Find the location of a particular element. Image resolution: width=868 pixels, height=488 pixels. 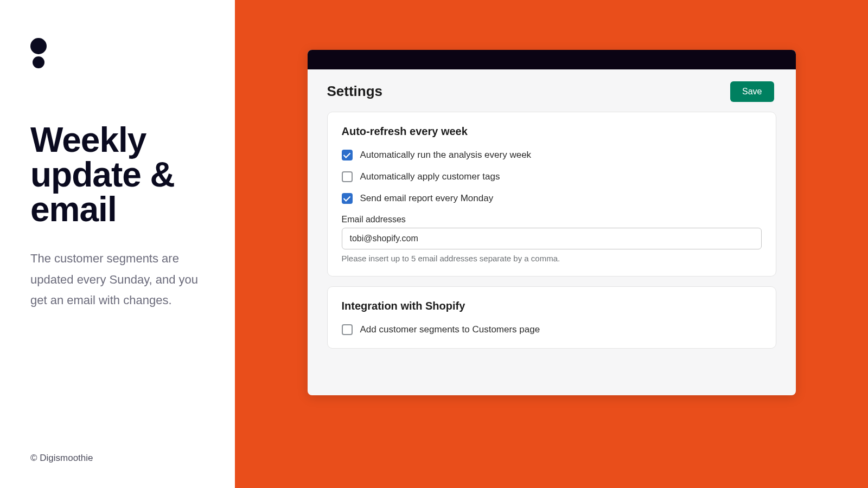

checkbox-row-email-report: Send email report every Monday is located at coordinates (552, 198).